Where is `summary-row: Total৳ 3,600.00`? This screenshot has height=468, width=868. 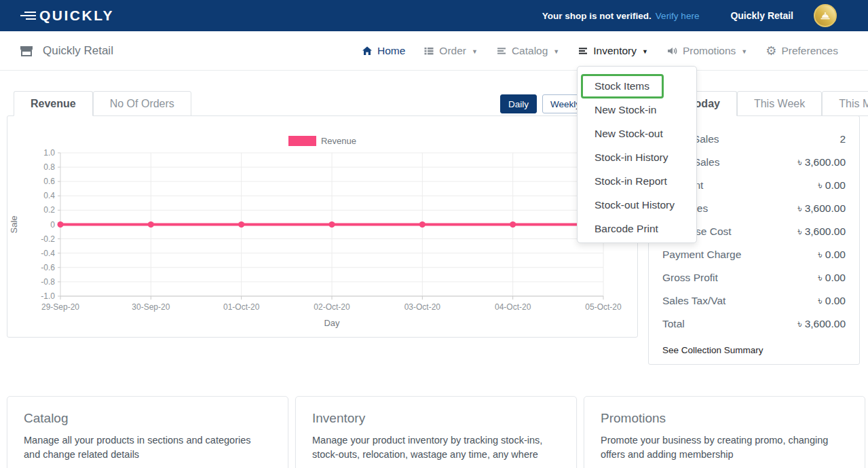 summary-row: Total৳ 3,600.00 is located at coordinates (754, 324).